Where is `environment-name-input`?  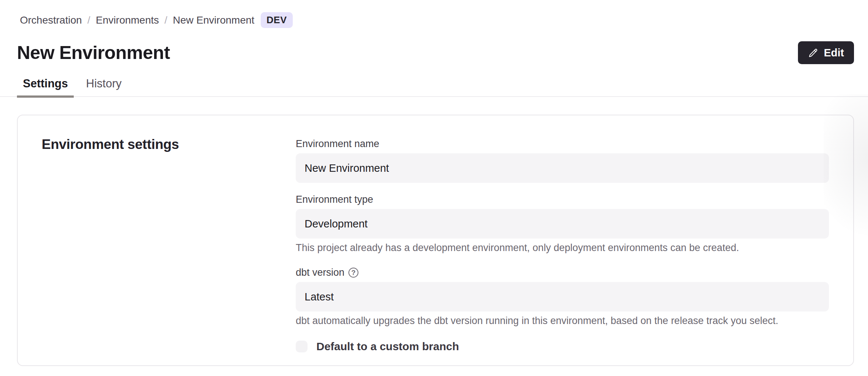 environment-name-input is located at coordinates (562, 168).